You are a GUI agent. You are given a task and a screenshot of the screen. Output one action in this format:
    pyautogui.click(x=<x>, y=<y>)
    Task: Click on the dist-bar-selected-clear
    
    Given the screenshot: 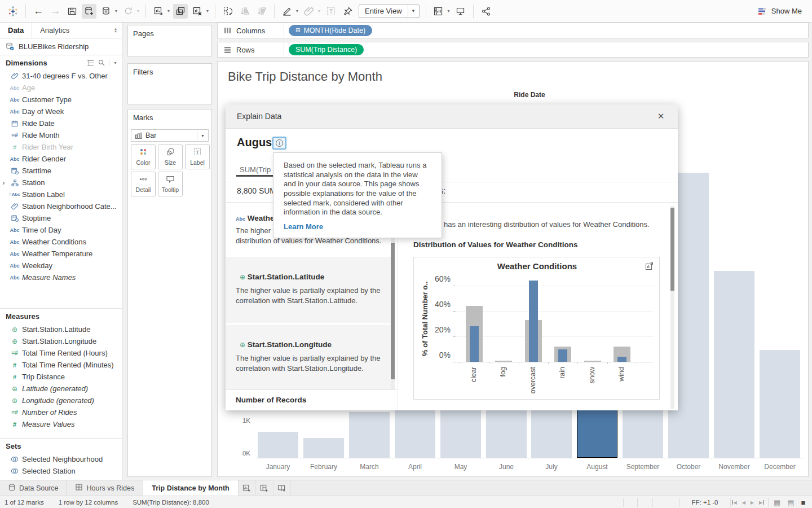 What is the action you would take?
    pyautogui.click(x=474, y=344)
    